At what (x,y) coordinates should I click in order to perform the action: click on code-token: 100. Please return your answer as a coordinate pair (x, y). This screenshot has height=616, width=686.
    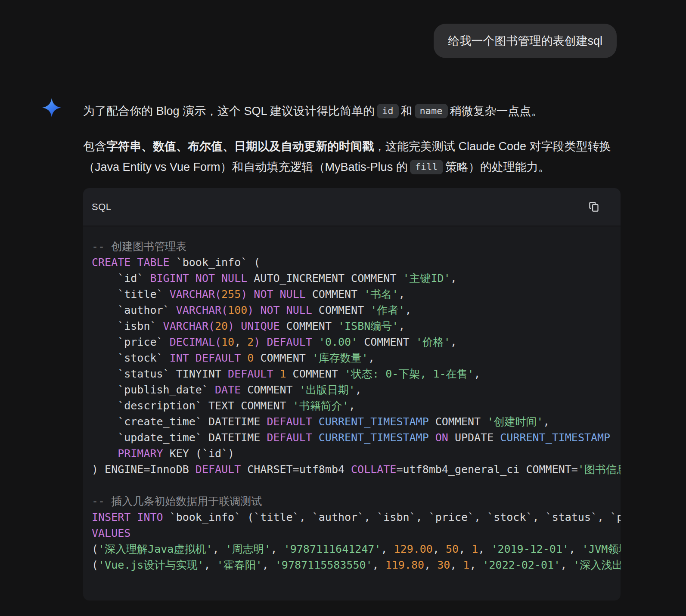
    Looking at the image, I should click on (238, 310).